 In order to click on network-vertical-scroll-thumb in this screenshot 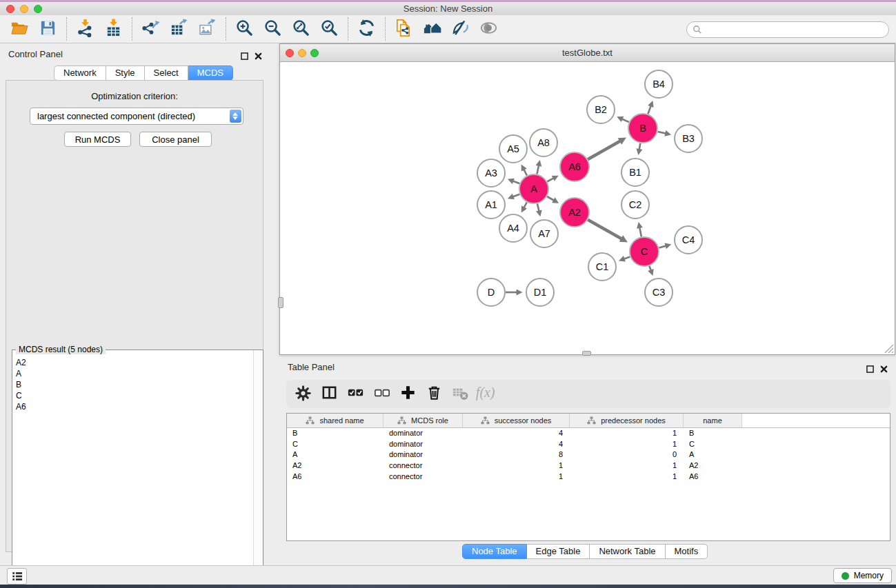, I will do `click(281, 303)`.